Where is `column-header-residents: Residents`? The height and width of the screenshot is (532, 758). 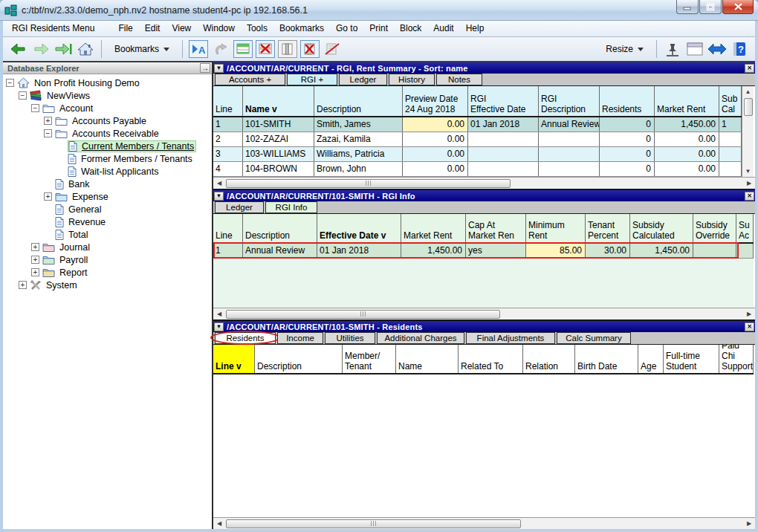 column-header-residents: Residents is located at coordinates (627, 101).